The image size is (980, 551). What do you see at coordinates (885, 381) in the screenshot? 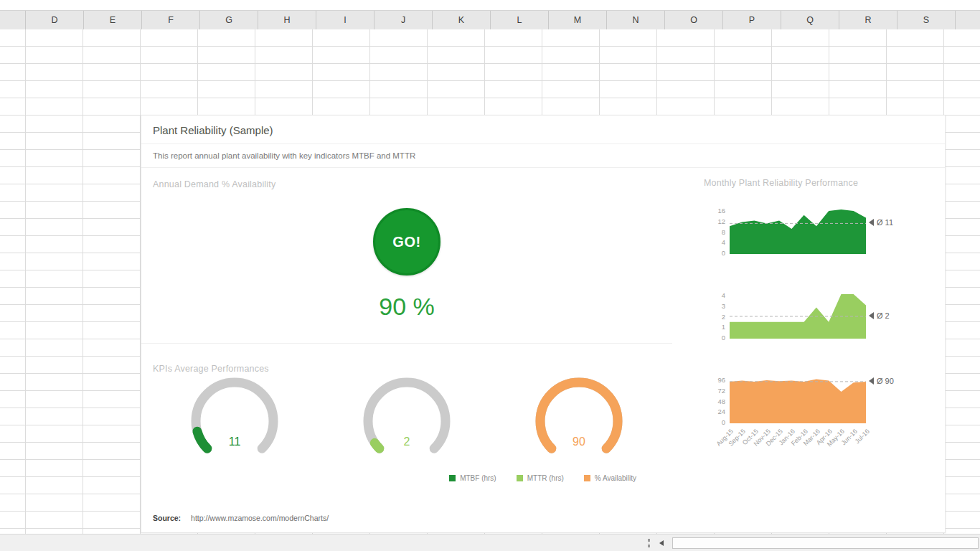
I see `average-label-availability: Ø 90` at bounding box center [885, 381].